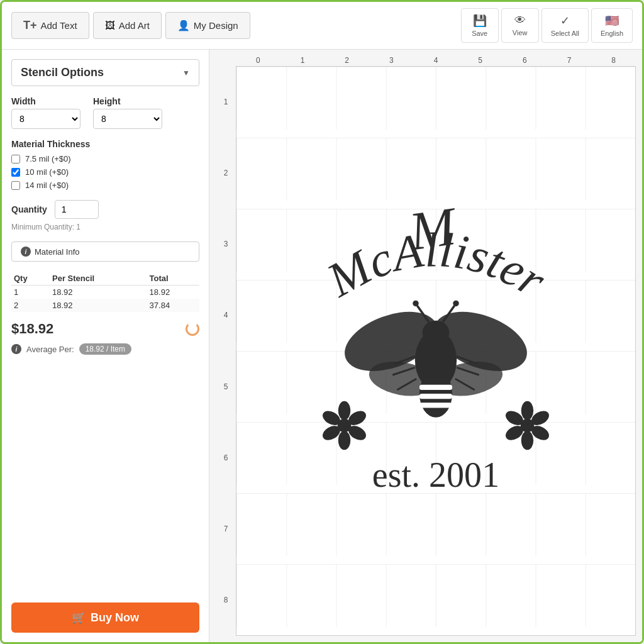 Image resolution: width=644 pixels, height=644 pixels. I want to click on ruler-left-4: 4, so click(226, 316).